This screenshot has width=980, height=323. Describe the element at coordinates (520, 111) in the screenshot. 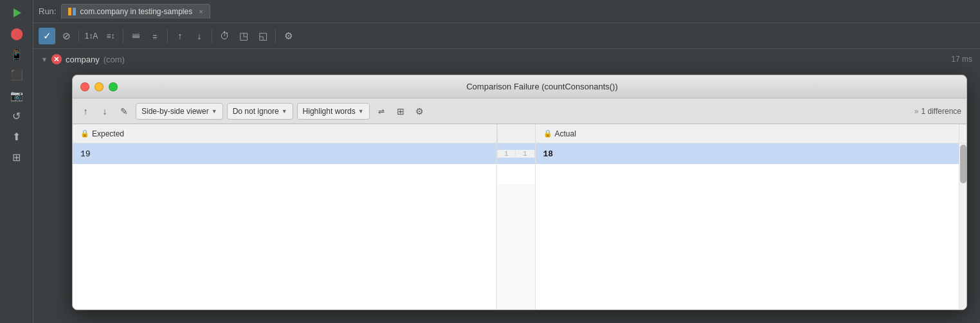

I see `modal-toolbar: ↑ ↓ ✎ Side-by-side viewer ▼ Do not ignor…` at that location.